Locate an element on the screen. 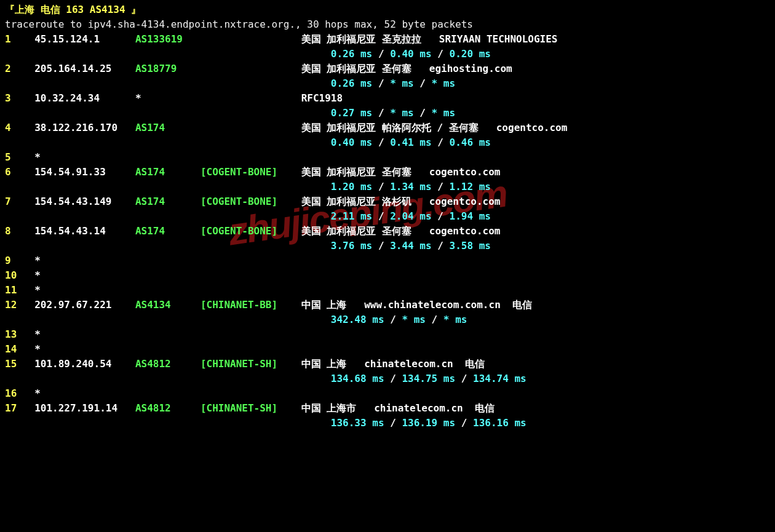 Image resolution: width=775 pixels, height=532 pixels. hop-number: 7 is located at coordinates (20, 202).